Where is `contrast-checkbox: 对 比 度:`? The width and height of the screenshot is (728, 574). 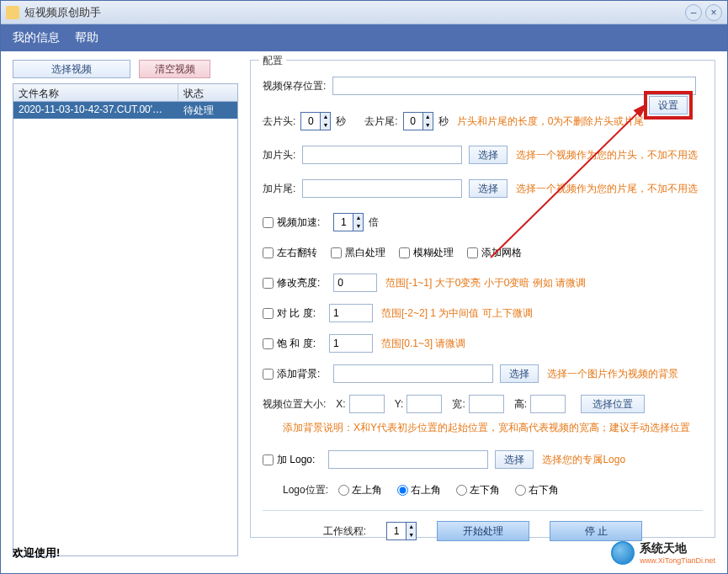
contrast-checkbox: 对 比 度: is located at coordinates (290, 313).